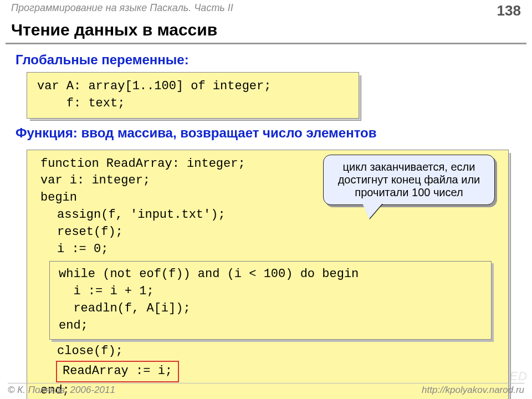 The image size is (532, 399). I want to click on code-line: var A: array[1..100] of integer;, so click(193, 86).